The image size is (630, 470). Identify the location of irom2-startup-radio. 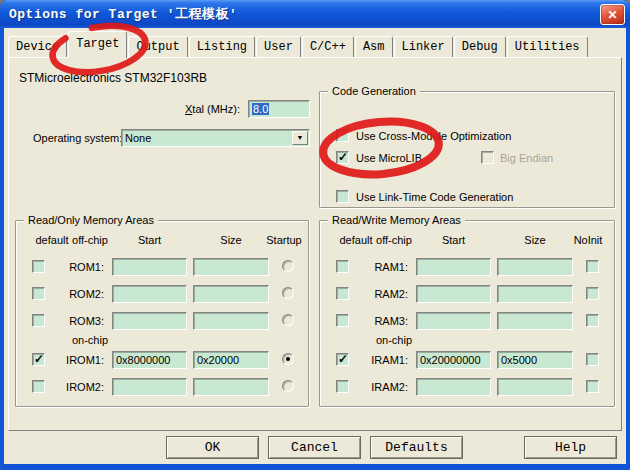
(288, 386).